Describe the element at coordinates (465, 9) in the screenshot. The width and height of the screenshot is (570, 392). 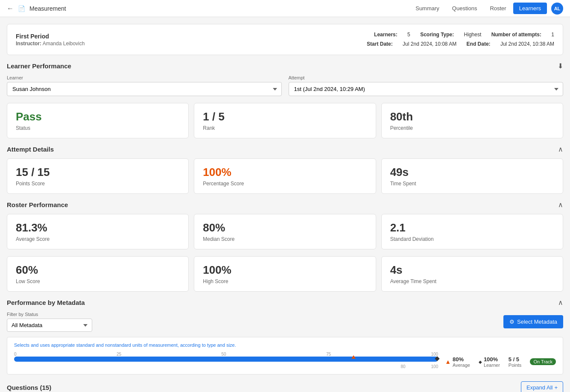
I see `tab-questions: Questions` at that location.